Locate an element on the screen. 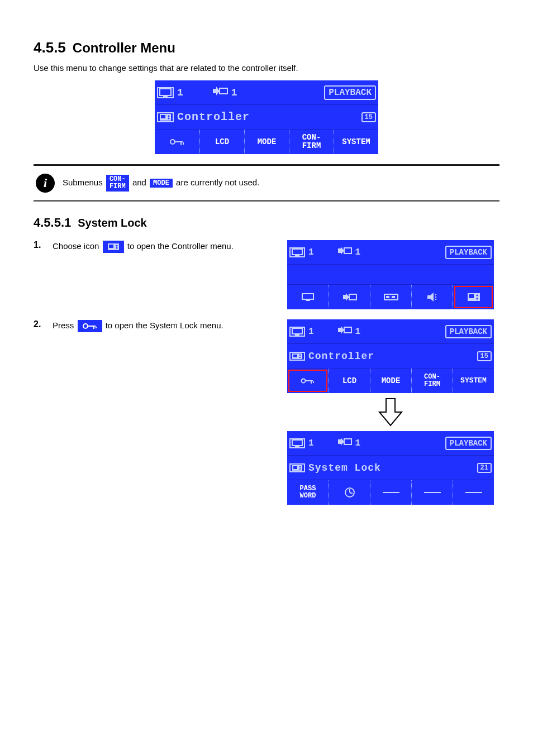 Image resolution: width=533 pixels, height=756 pixels. step-1-pre: Choose icon is located at coordinates (76, 246).